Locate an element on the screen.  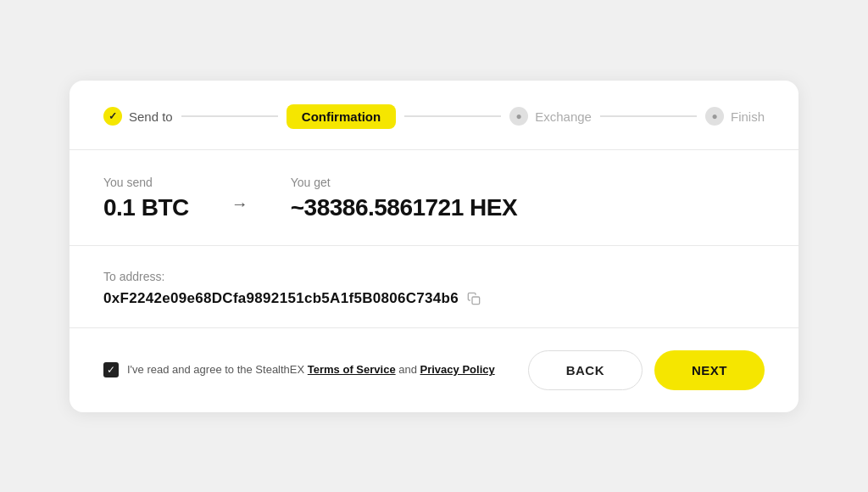
step-finish-circle: ● is located at coordinates (715, 116).